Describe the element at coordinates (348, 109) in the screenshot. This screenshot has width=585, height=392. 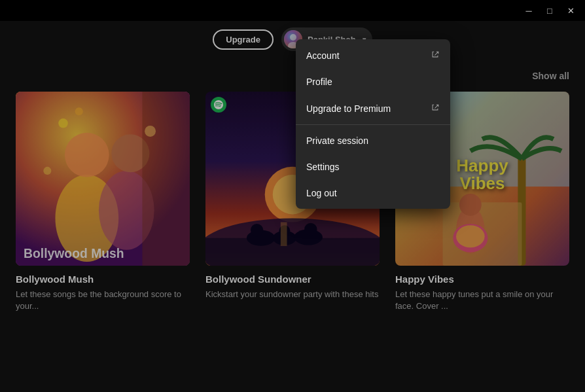
I see `dropdown-upgrade-label: Upgrade to Premium` at that location.